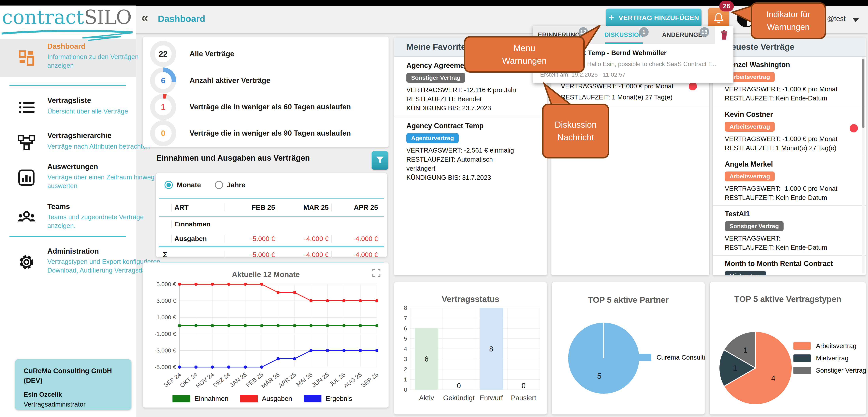 The height and width of the screenshot is (417, 868). I want to click on contract-list-item: Angela Merkel Arbeitsvertrag VERTRAGSWER…, so click(789, 181).